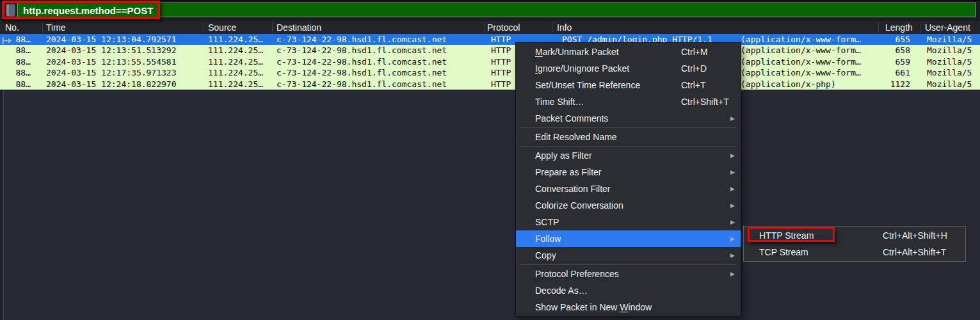  Describe the element at coordinates (561, 291) in the screenshot. I see `label-pre: Decode As…` at that location.